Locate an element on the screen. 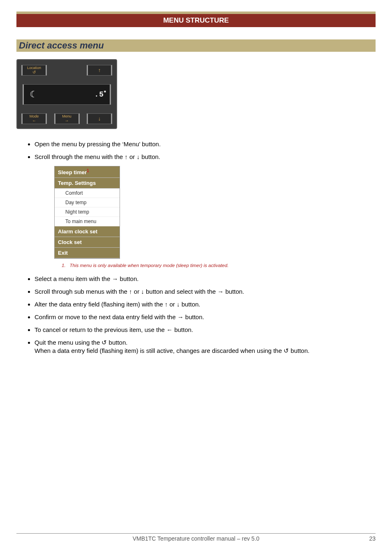 This screenshot has height=555, width=392. device-location-label: Location is located at coordinates (34, 68).